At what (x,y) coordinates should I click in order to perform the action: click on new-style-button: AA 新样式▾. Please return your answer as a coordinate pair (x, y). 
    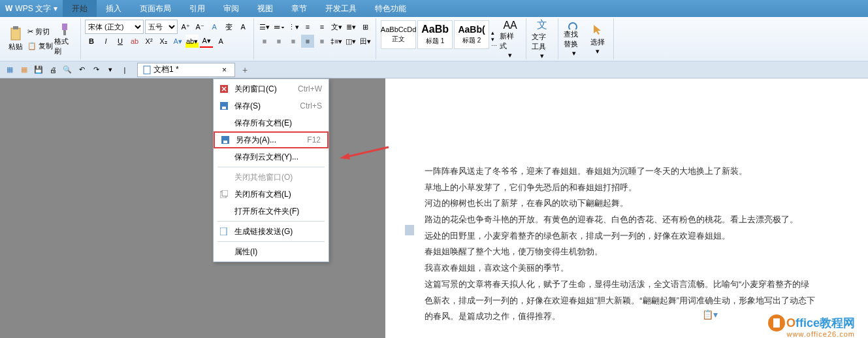
    Looking at the image, I should click on (510, 39).